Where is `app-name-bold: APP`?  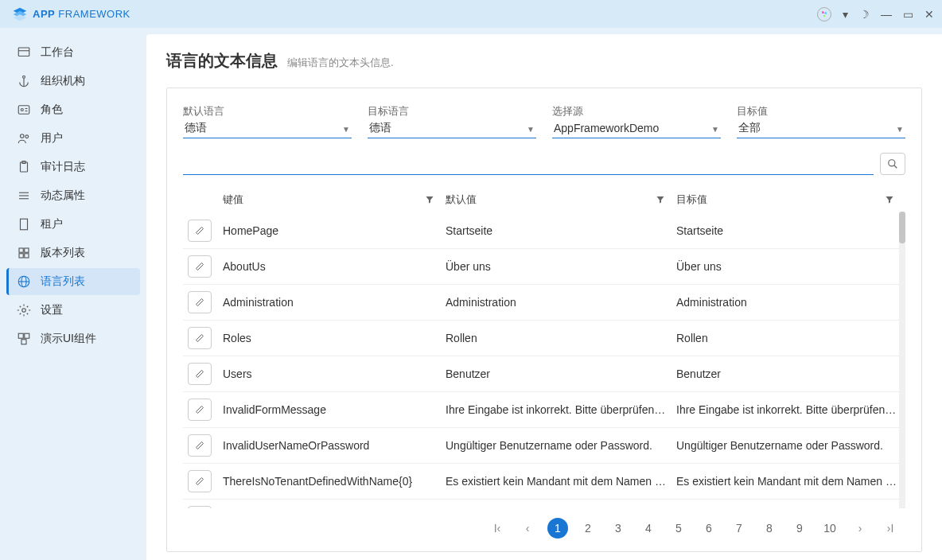
app-name-bold: APP is located at coordinates (44, 14).